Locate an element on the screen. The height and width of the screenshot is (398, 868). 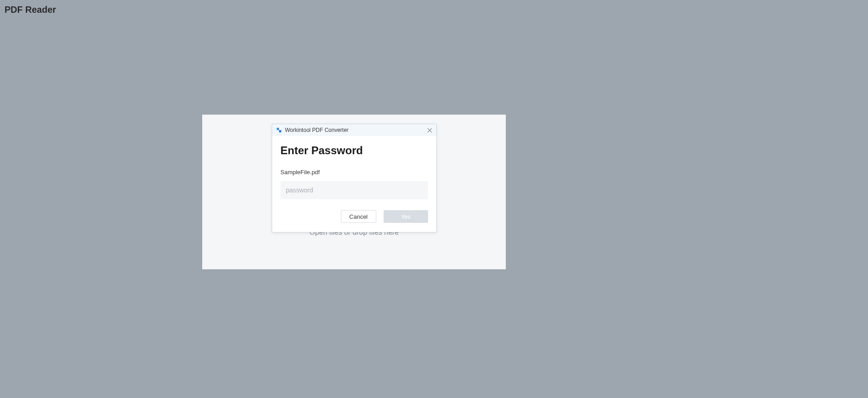
dialog-heading: Enter Password is located at coordinates (354, 151).